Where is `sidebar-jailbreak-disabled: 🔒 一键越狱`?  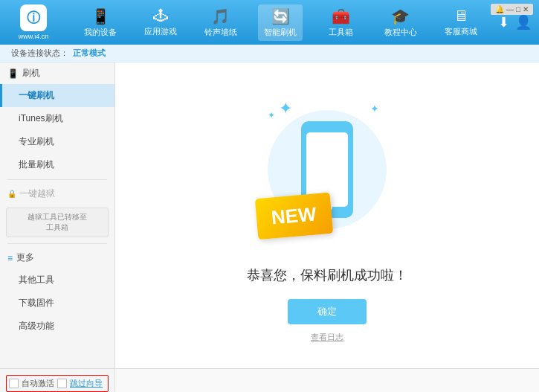 sidebar-jailbreak-disabled: 🔒 一键越狱 is located at coordinates (57, 193).